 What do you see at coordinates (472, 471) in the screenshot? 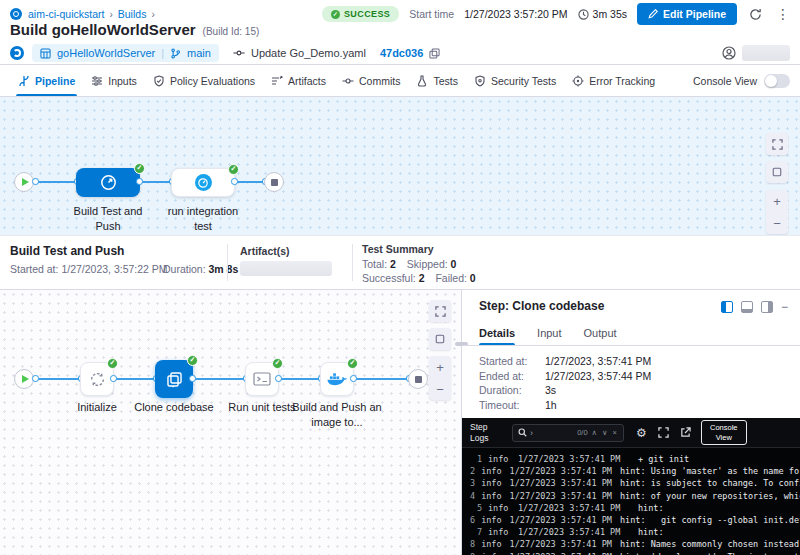
I see `line-number: 2` at bounding box center [472, 471].